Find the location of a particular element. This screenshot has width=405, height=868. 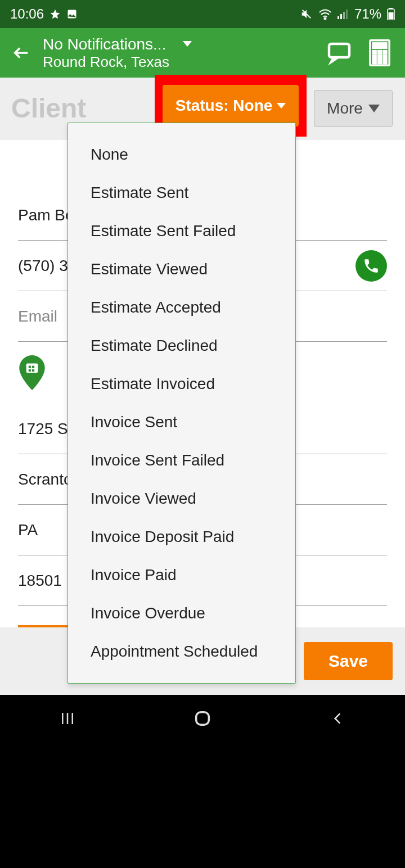

status-option: Estimate Invoiced is located at coordinates (182, 384).